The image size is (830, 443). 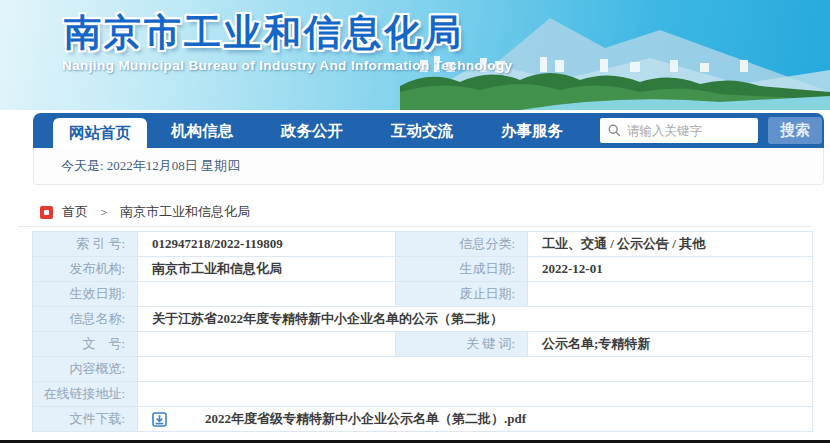 What do you see at coordinates (312, 130) in the screenshot?
I see `nav-tab-gov-affairs: 政务公开` at bounding box center [312, 130].